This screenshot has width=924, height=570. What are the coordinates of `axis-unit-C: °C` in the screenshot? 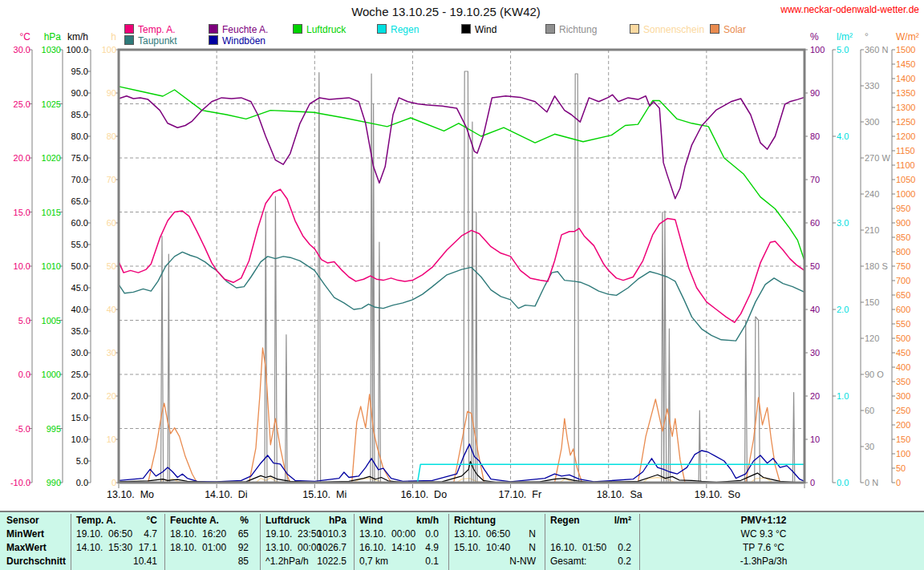 It's located at (26, 37).